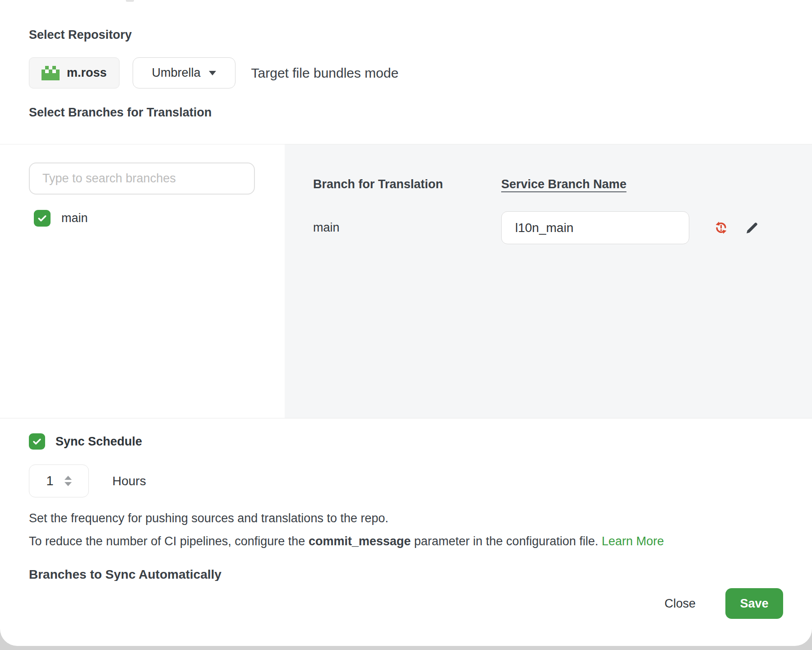  I want to click on service-branch-table-header: Branch for Translation Service Branch Na…, so click(563, 184).